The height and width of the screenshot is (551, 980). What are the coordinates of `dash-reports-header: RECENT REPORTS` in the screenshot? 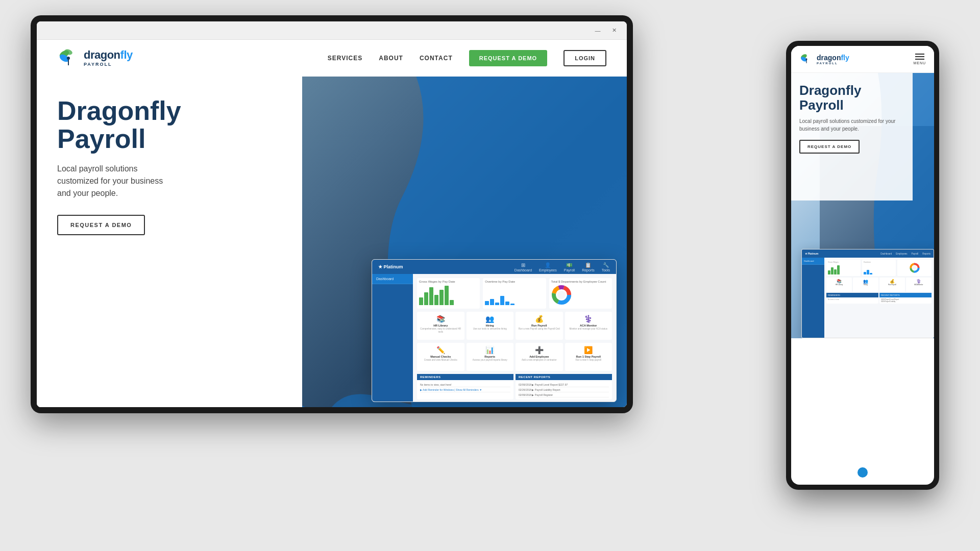 It's located at (564, 377).